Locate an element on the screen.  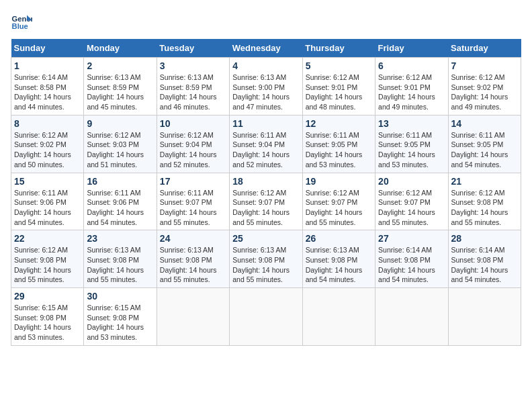
calendar-day-cell: 15 Sunrise: 6:11 AMSunset: 9:06 PMDaylig… is located at coordinates (48, 201).